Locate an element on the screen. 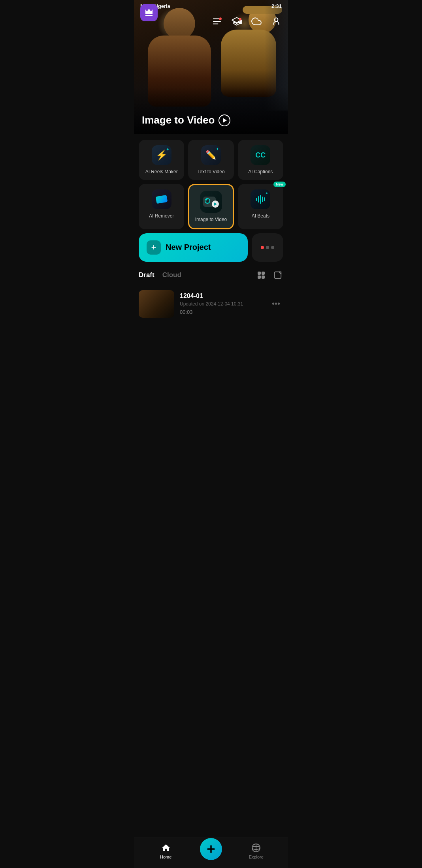  tool-text-video: ✏️ ✦ Text to Video is located at coordinates (211, 160).